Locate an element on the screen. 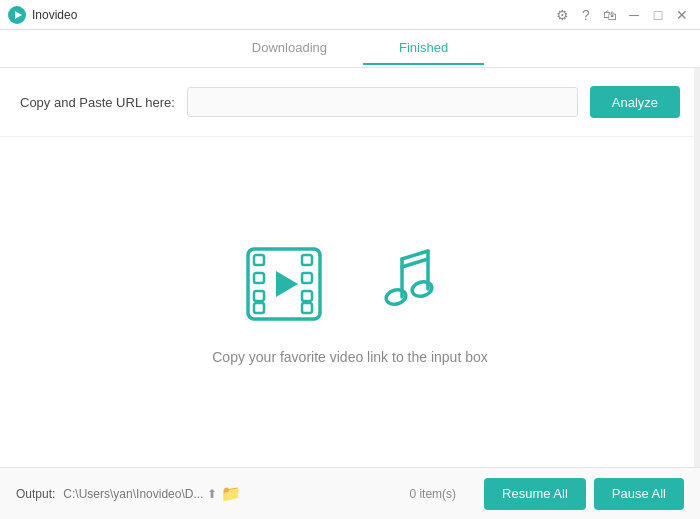 Image resolution: width=700 pixels, height=519 pixels. output-path-container: C:\Users\yan\Inovideo\D... ⬆ 📁 is located at coordinates (222, 494).